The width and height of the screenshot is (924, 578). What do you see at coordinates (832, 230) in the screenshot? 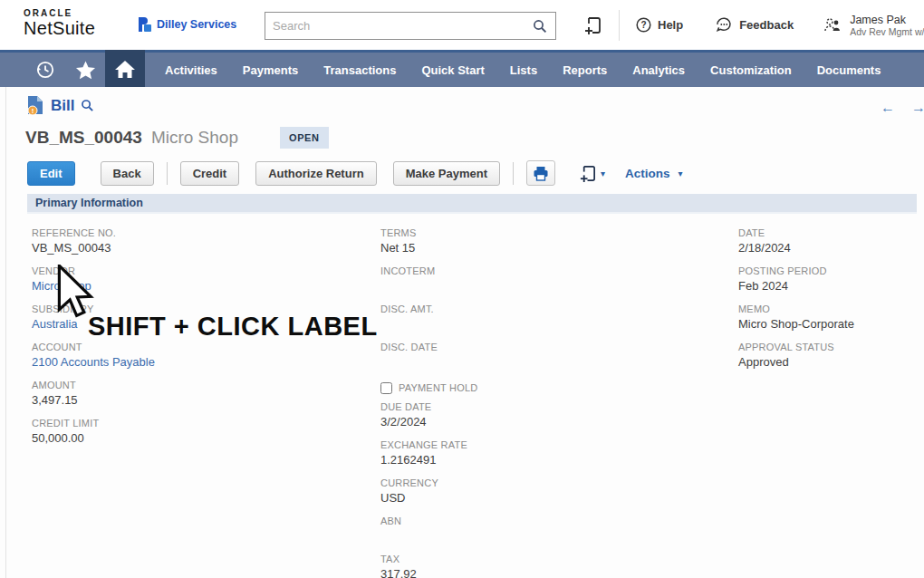
I see `field-label: DATE` at bounding box center [832, 230].